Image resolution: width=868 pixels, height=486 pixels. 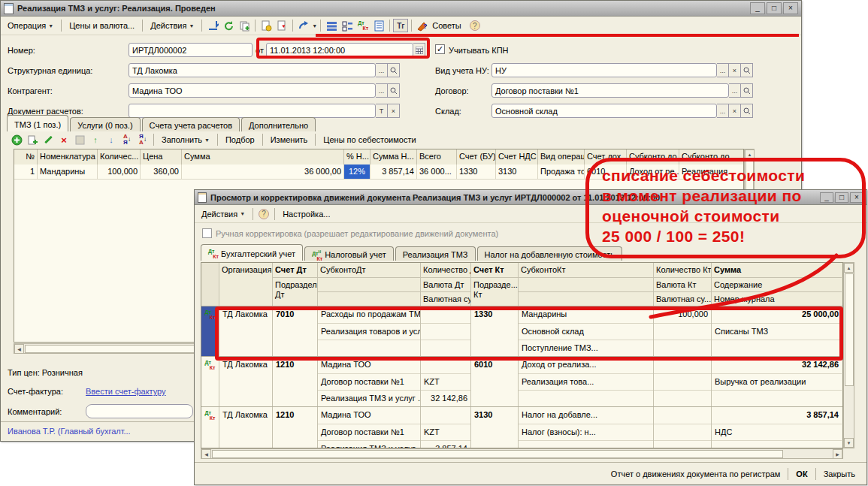 I want to click on col-nomenclature: Номенклатура, so click(x=68, y=157).